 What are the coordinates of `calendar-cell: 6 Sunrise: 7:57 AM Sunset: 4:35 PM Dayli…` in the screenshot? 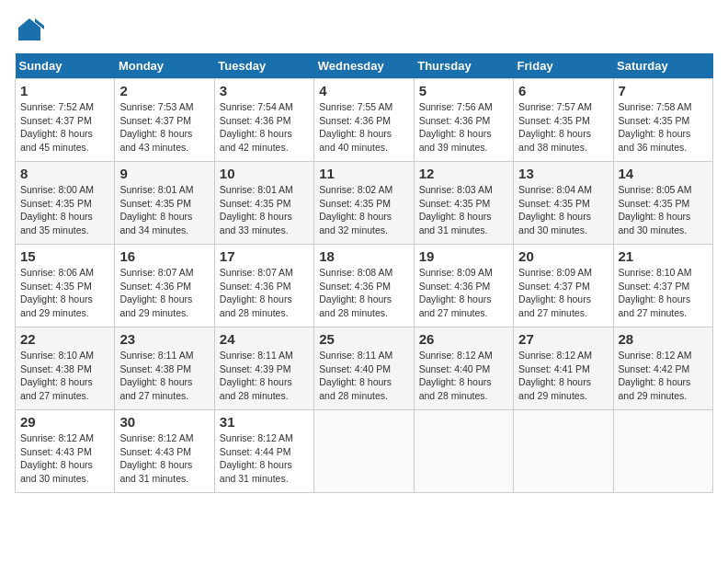 It's located at (563, 121).